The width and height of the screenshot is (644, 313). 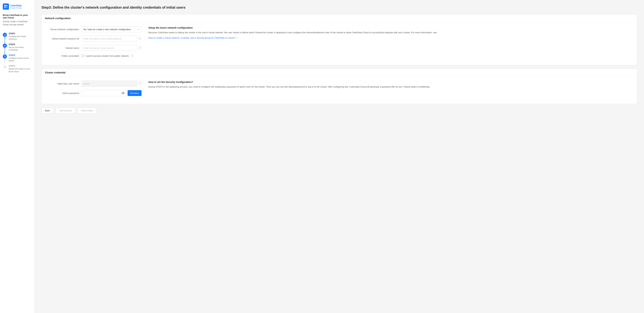 What do you see at coordinates (107, 56) in the screenshot?
I see `public-checkbox-label: I want to access cluster from public net…` at bounding box center [107, 56].